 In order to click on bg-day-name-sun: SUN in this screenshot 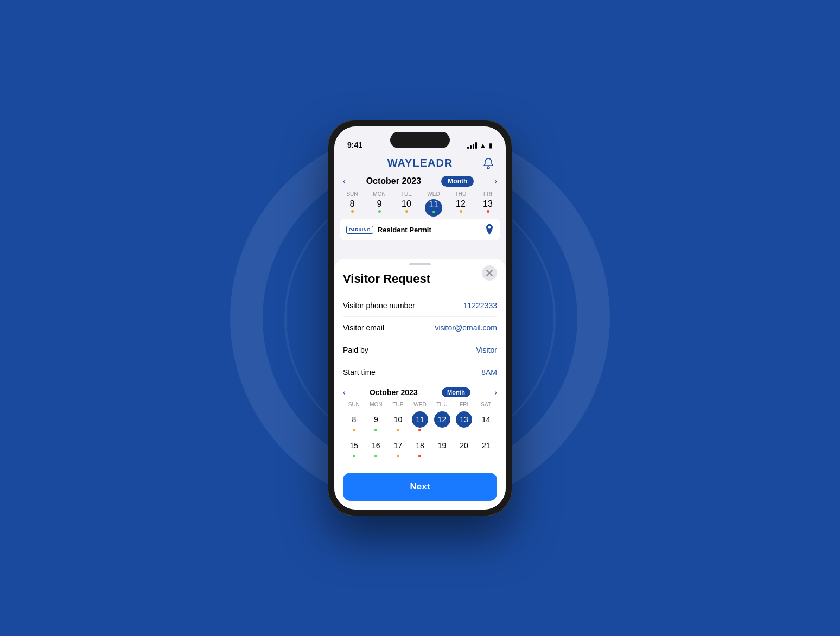, I will do `click(352, 194)`.